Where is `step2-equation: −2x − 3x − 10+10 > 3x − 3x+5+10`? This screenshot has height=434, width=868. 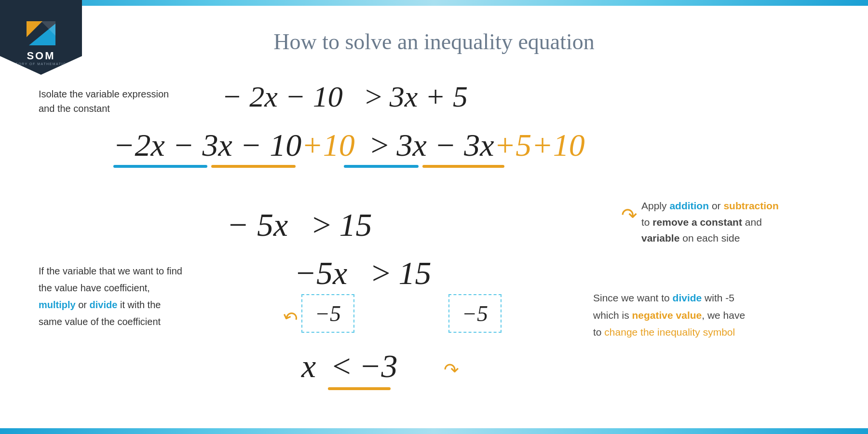
step2-equation: −2x − 3x − 10+10 > 3x − 3x+5+10 is located at coordinates (349, 145).